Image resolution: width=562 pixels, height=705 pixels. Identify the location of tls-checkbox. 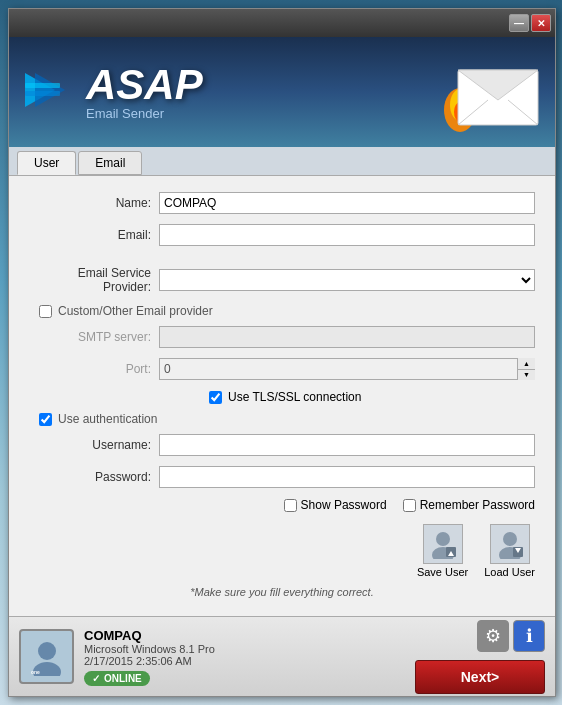
(216, 398).